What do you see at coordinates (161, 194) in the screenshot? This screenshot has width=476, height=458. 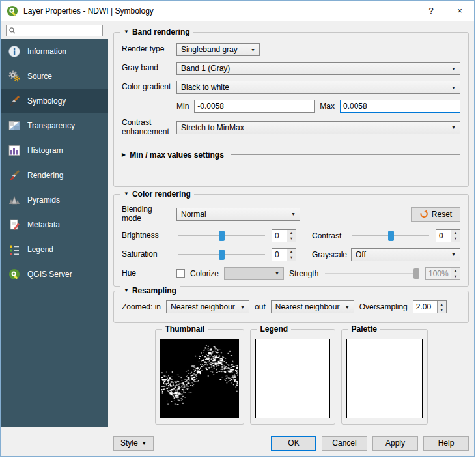 I see `color-rendering-title: Color rendering` at bounding box center [161, 194].